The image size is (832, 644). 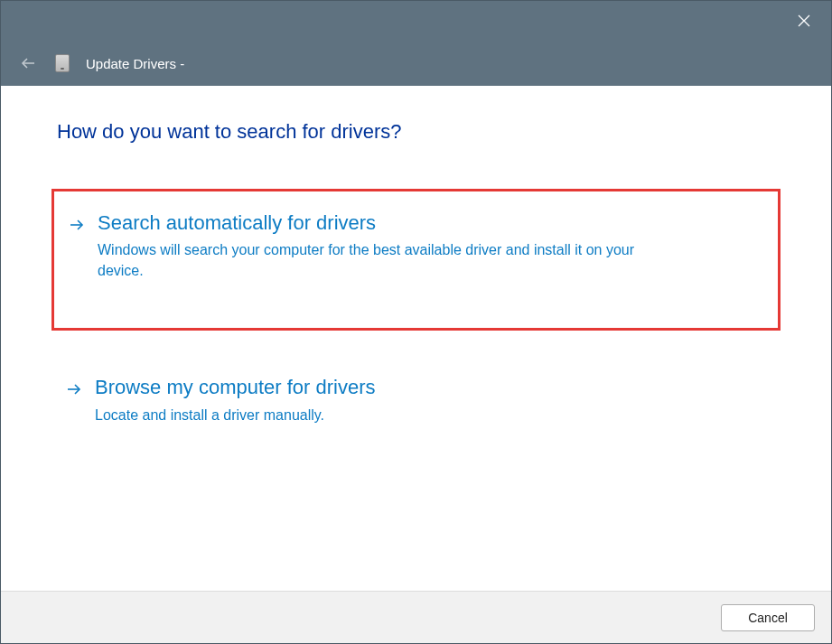 What do you see at coordinates (804, 21) in the screenshot?
I see `close-icon` at bounding box center [804, 21].